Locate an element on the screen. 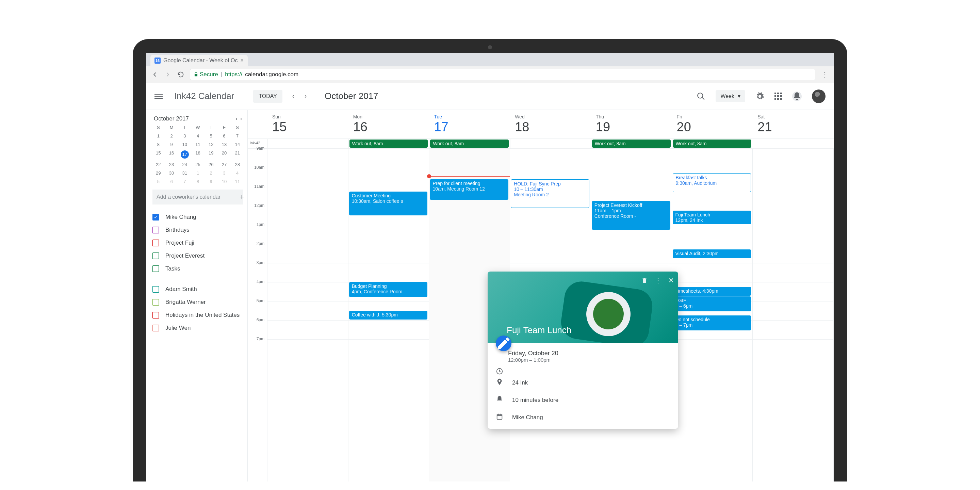 Image resolution: width=980 pixels, height=490 pixels. avatar is located at coordinates (819, 96).